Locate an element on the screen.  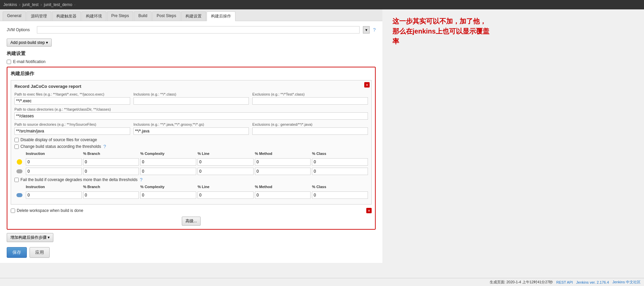
tab-bar: General 源码管理 构建触发器 构建环境 Pre Steps Build … is located at coordinates (191, 15).